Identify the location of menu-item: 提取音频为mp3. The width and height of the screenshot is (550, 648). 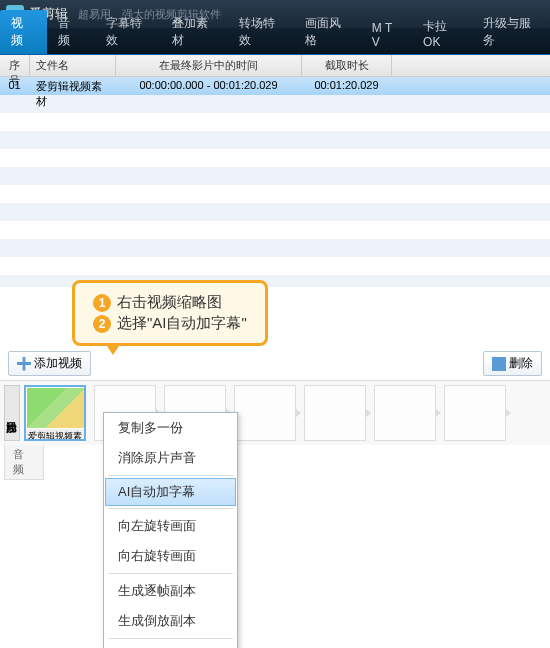
(170, 644).